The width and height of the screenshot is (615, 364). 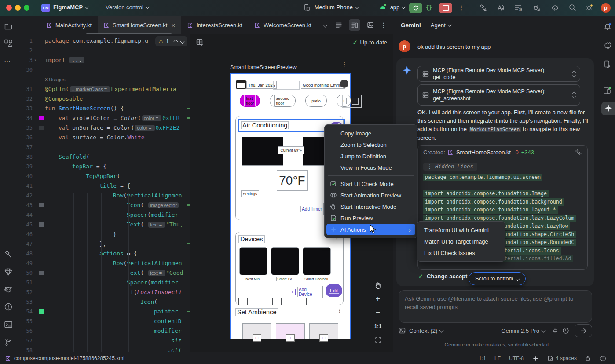 I want to click on preview-title: SmartHomeScreenPreview, so click(x=263, y=67).